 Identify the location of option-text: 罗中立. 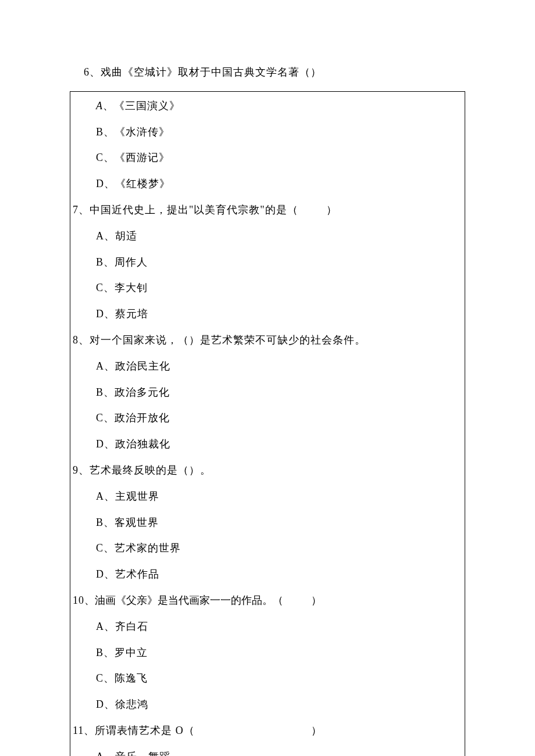
(131, 653).